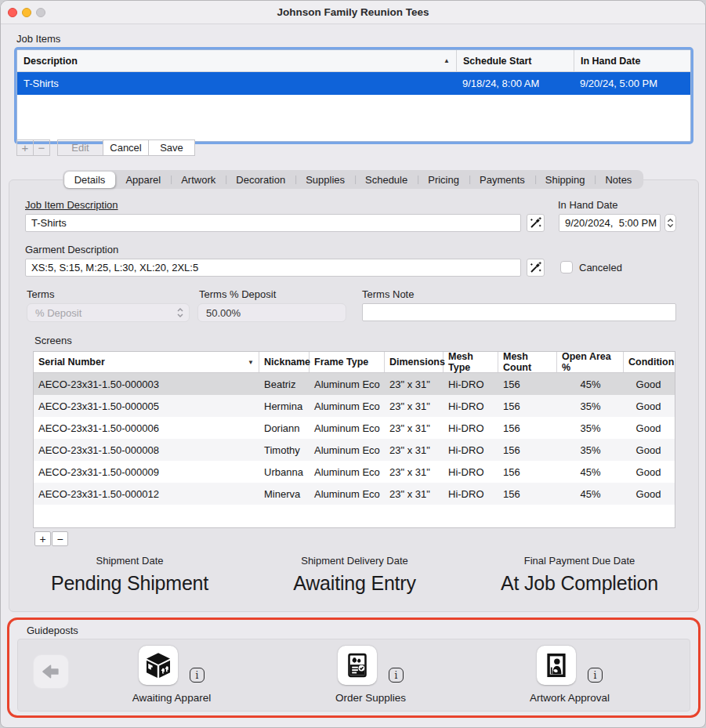 The height and width of the screenshot is (728, 706). Describe the element at coordinates (649, 362) in the screenshot. I see `column-header-condition: Condition` at that location.